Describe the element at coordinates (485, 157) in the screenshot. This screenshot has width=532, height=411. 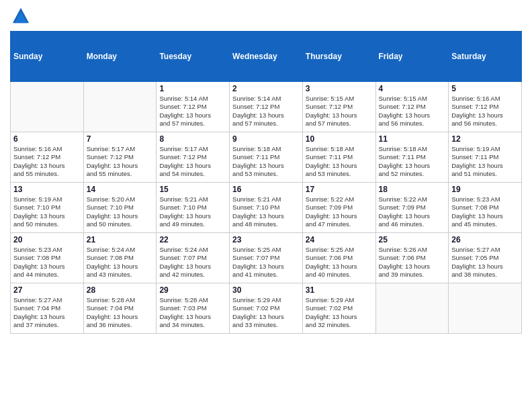
I see `calendar-cell: 12Sunrise: 5:19 AM Sunset: 7:11 PM Dayli…` at that location.